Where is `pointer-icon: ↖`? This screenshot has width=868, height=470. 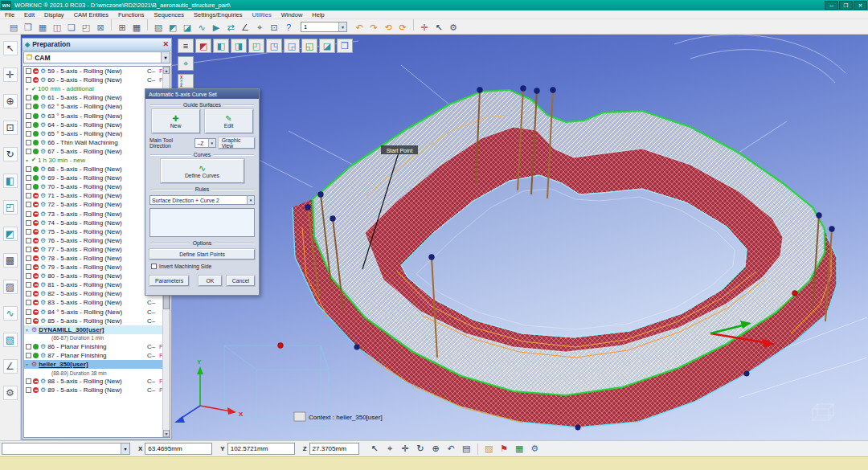 pointer-icon: ↖ is located at coordinates (375, 449).